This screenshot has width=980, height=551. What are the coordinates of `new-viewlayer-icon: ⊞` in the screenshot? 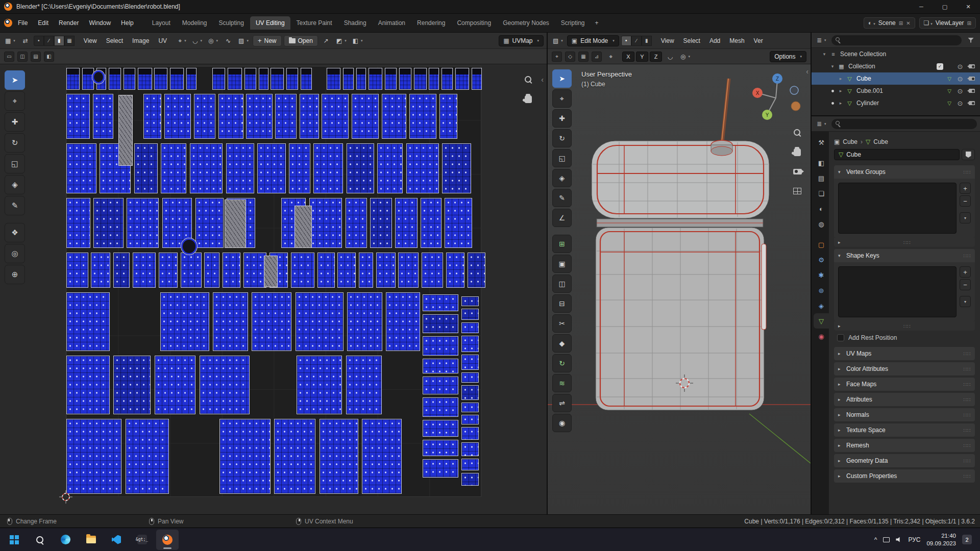 It's located at (969, 23).